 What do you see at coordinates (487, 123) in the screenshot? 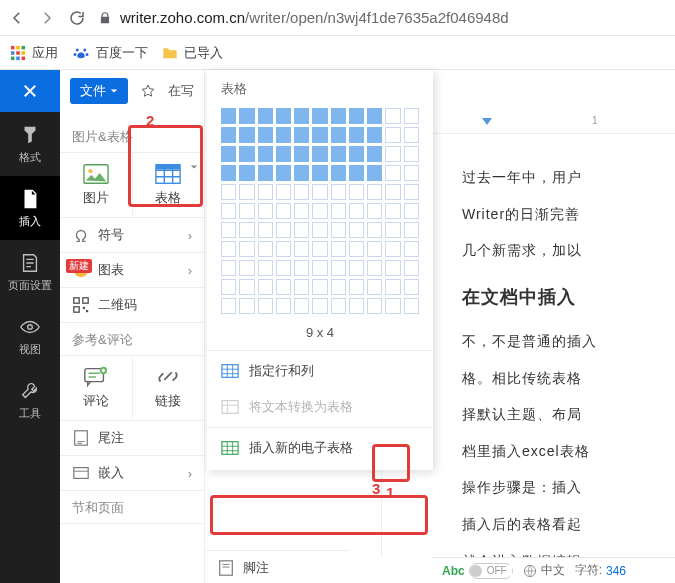
I see `indent-marker-icon` at bounding box center [487, 123].